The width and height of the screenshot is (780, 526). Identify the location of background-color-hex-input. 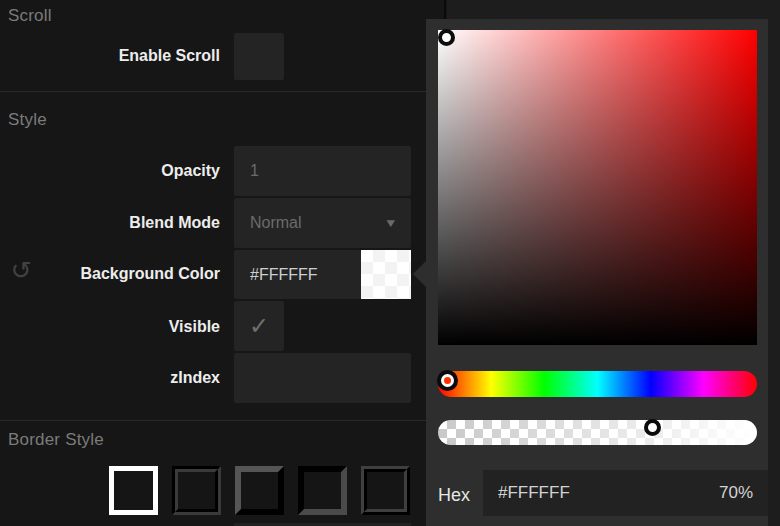
(298, 274).